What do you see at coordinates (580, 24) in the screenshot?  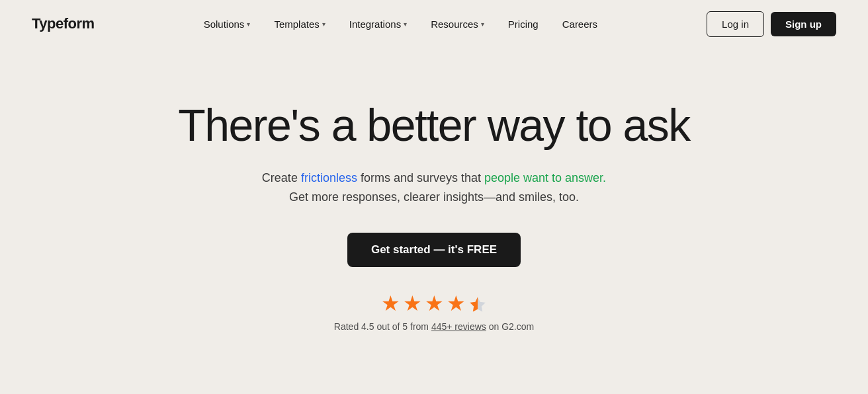 I see `nav-label-careers: Careers` at bounding box center [580, 24].